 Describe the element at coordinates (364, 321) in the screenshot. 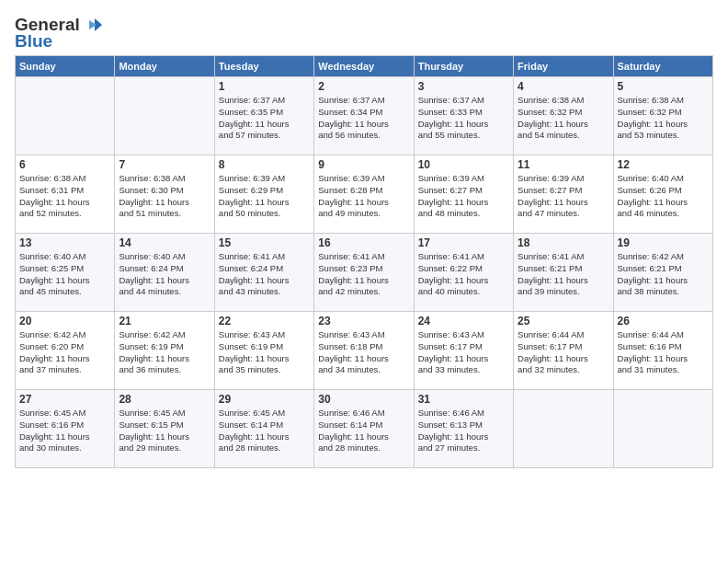

I see `day-number: 23` at that location.